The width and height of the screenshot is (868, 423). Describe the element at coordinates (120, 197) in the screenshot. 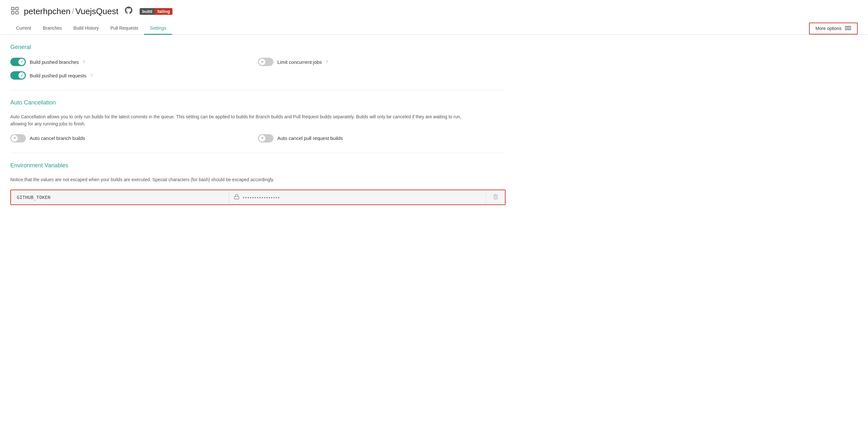

I see `env-key-github-token: GITHUB_TOKEN` at that location.